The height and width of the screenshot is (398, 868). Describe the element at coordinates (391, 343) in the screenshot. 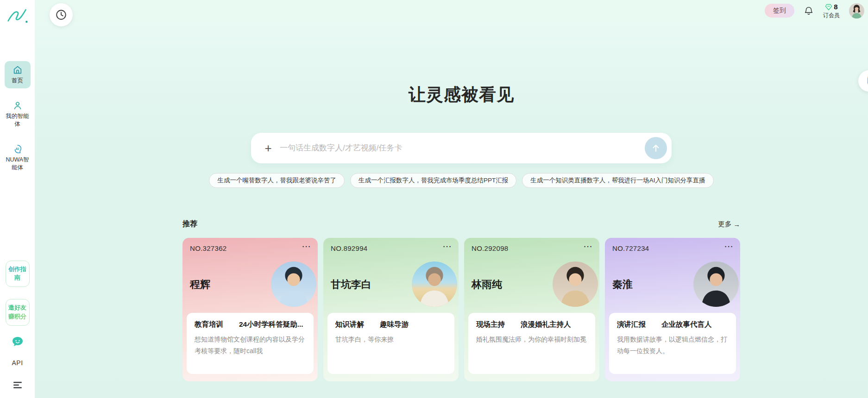

I see `card-panel: 知识讲解 趣味导游 甘坑李白，等你来撩` at that location.